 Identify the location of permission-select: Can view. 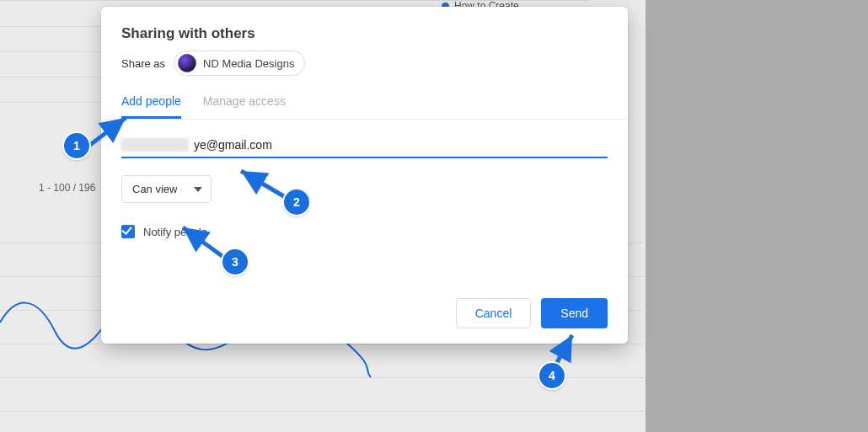
(167, 189).